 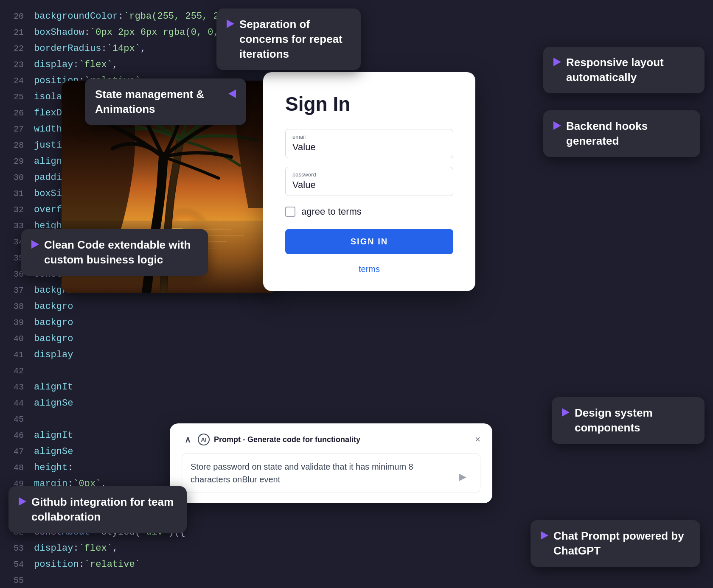 I want to click on password-field: password Value, so click(x=369, y=182).